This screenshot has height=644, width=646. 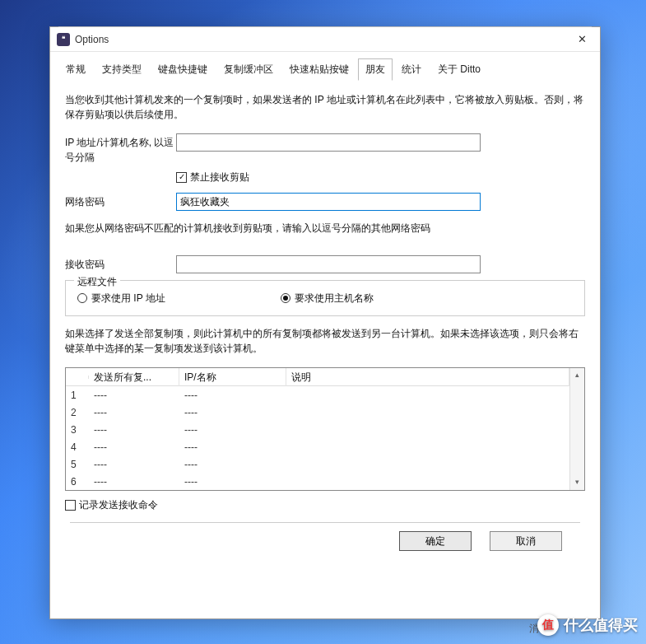 I want to click on tab-about-ditto: 关于 Ditto, so click(x=459, y=69).